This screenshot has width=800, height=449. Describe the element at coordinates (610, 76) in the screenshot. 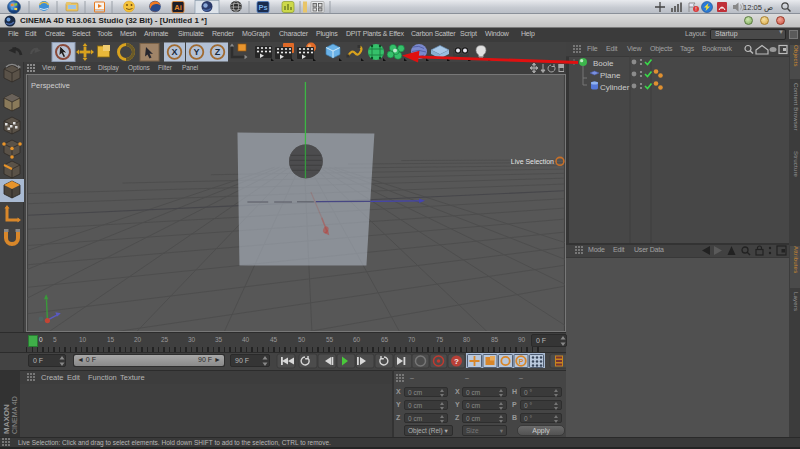

I see `svg-text: Plane` at that location.